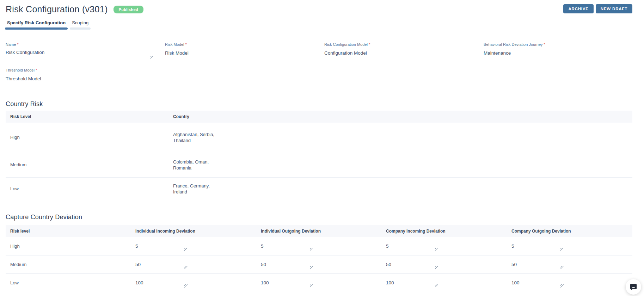 The height and width of the screenshot is (296, 644). What do you see at coordinates (80, 79) in the screenshot?
I see `threshold-model-field: Threshold Model` at bounding box center [80, 79].